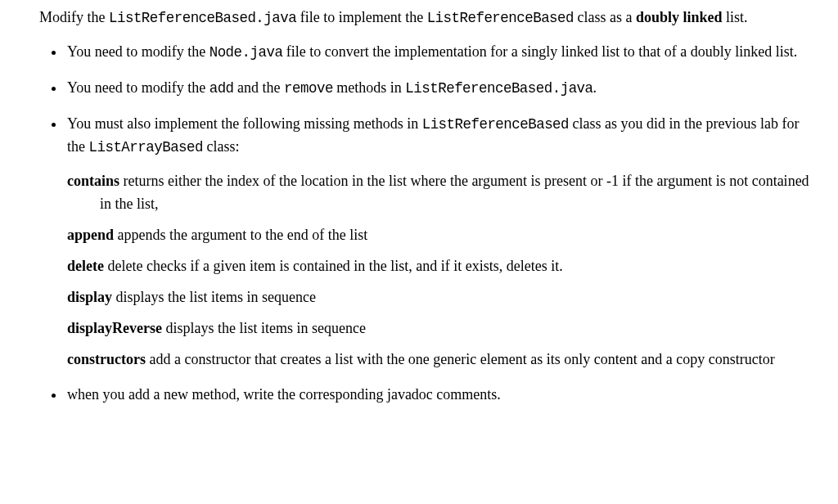 This screenshot has width=838, height=504. What do you see at coordinates (441, 298) in the screenshot?
I see `method-item: display displays the list items in seque…` at bounding box center [441, 298].